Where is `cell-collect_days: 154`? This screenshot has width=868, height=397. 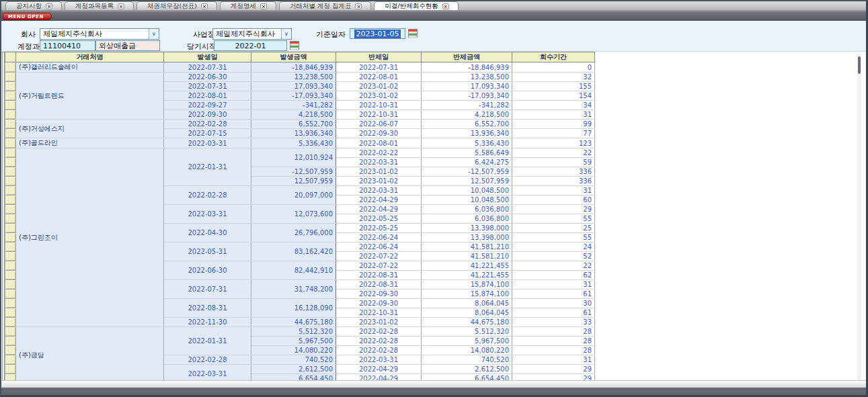
cell-collect_days: 154 is located at coordinates (554, 96).